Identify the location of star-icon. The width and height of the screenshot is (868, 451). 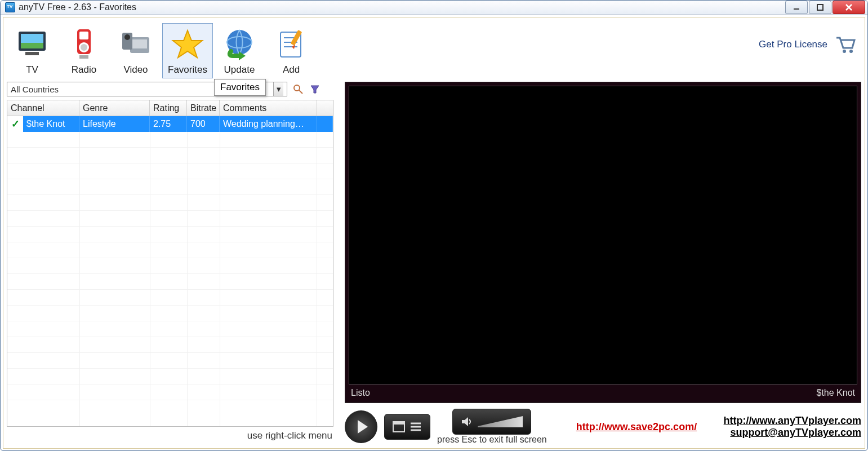
(188, 44).